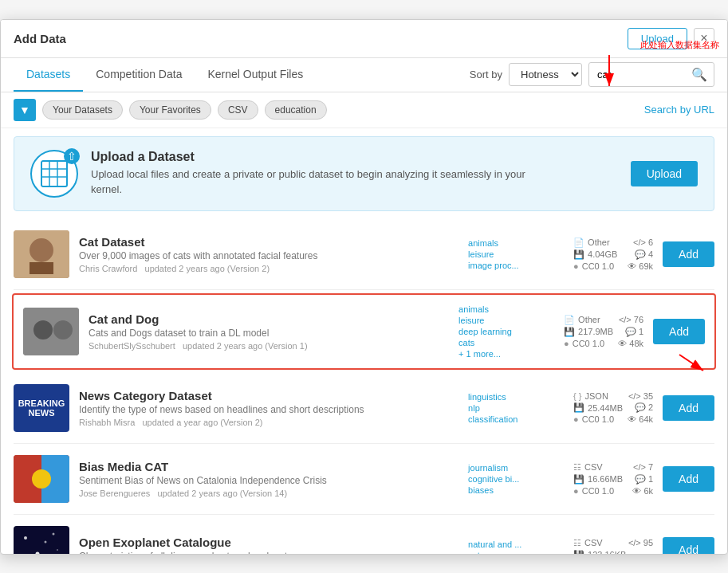  What do you see at coordinates (171, 110) in the screenshot?
I see `filters-left: ▼ Your Datasets Your Favorites CSV educa…` at bounding box center [171, 110].